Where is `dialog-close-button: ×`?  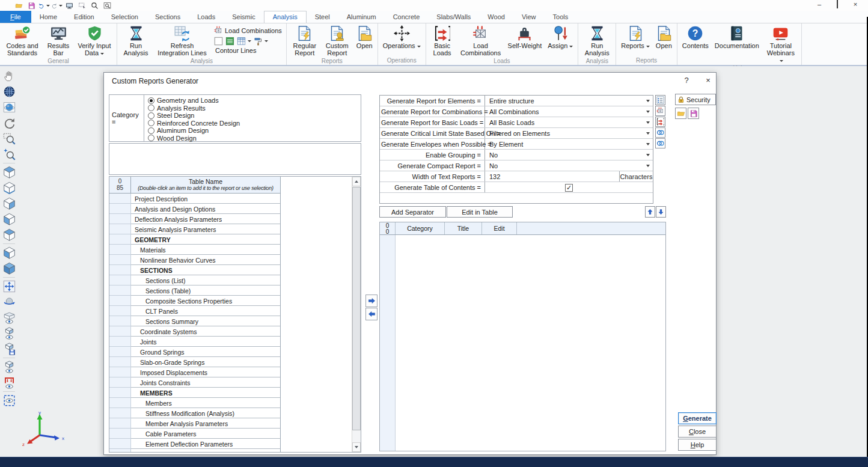 dialog-close-button: × is located at coordinates (708, 81).